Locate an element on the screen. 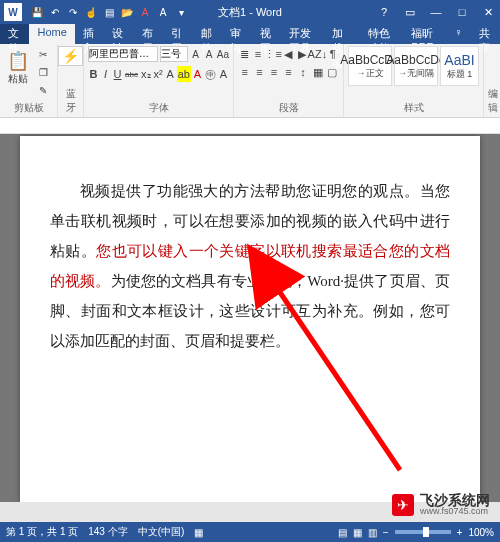 The height and width of the screenshot is (542, 500). align-left-button: ≡ is located at coordinates (245, 72).